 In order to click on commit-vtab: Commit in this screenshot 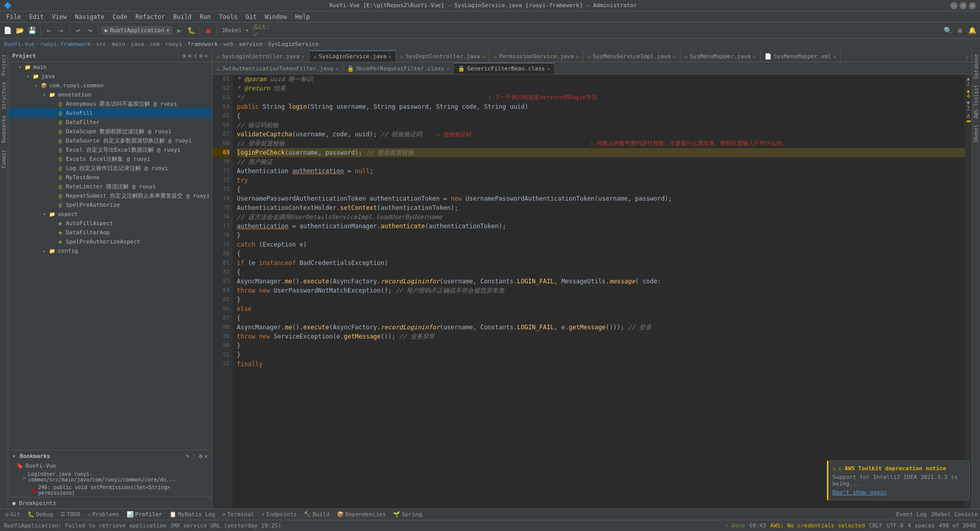, I will do `click(4, 159)`.